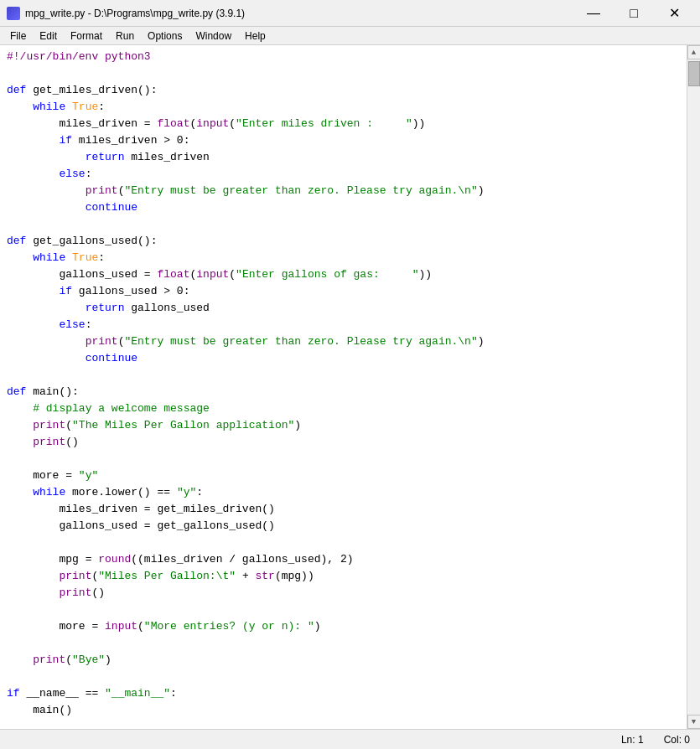 The width and height of the screenshot is (700, 749). I want to click on menu-bar: File Edit Format Run Options Window Help, so click(350, 36).